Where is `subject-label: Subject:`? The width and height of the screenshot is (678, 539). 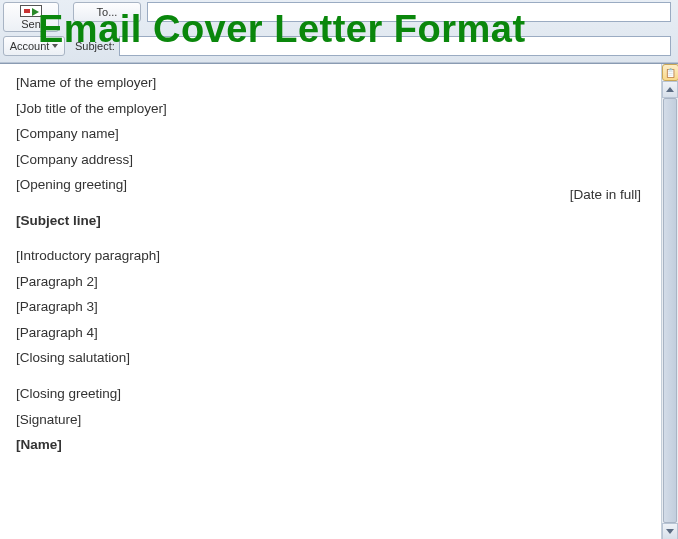 subject-label: Subject: is located at coordinates (95, 46).